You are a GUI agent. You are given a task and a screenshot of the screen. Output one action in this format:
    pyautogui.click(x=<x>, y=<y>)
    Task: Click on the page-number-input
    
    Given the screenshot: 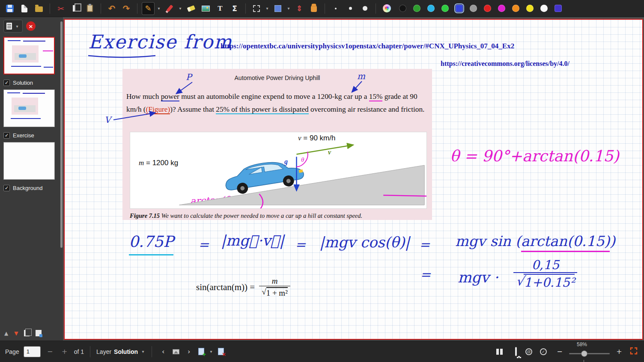 What is the action you would take?
    pyautogui.click(x=32, y=352)
    